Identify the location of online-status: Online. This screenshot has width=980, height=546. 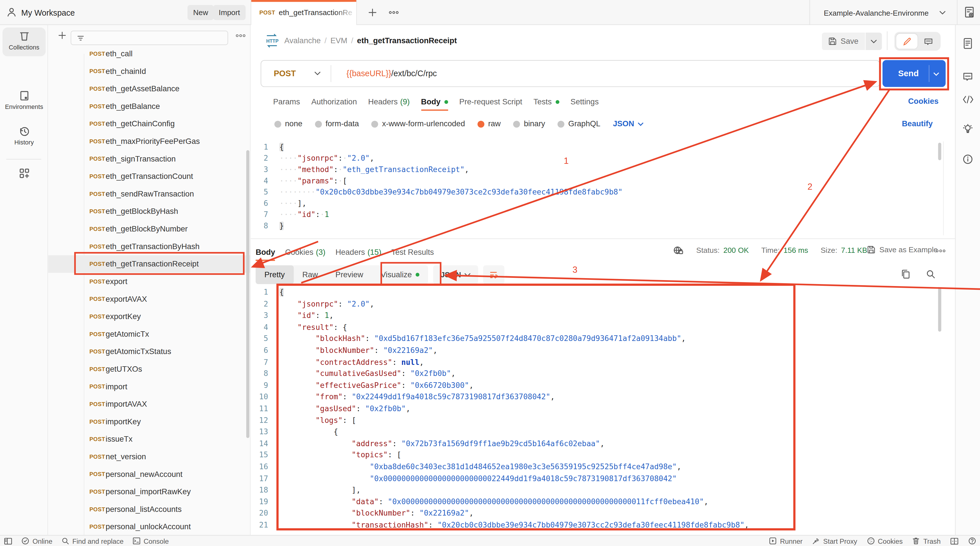
(37, 541).